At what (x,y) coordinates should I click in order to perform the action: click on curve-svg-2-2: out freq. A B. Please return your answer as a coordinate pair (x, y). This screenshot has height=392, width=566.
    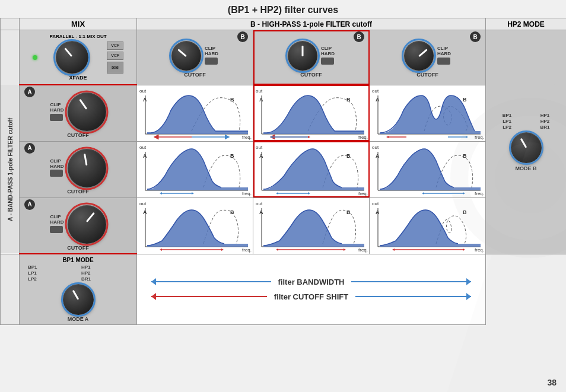
    Looking at the image, I should click on (311, 170).